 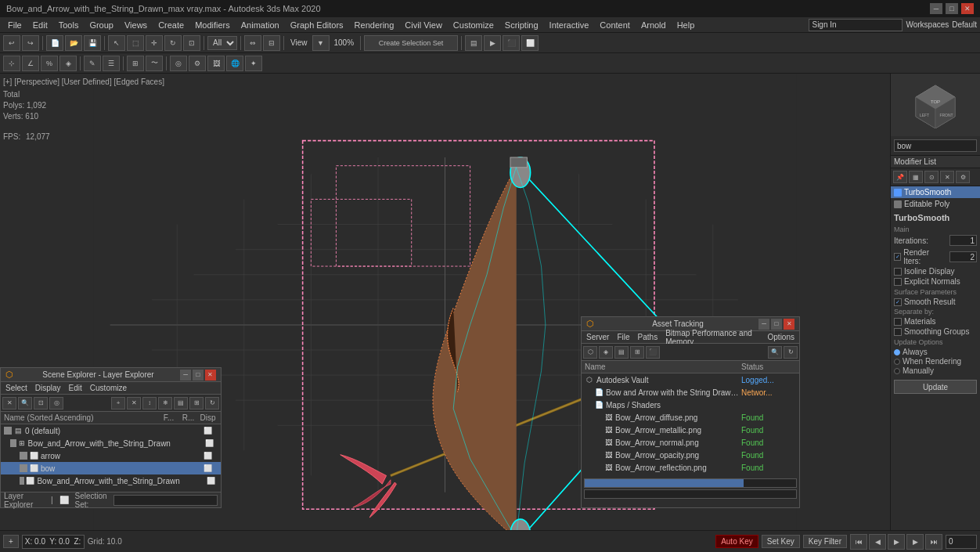 What do you see at coordinates (68, 63) in the screenshot?
I see `spinner-snap: ◈` at bounding box center [68, 63].